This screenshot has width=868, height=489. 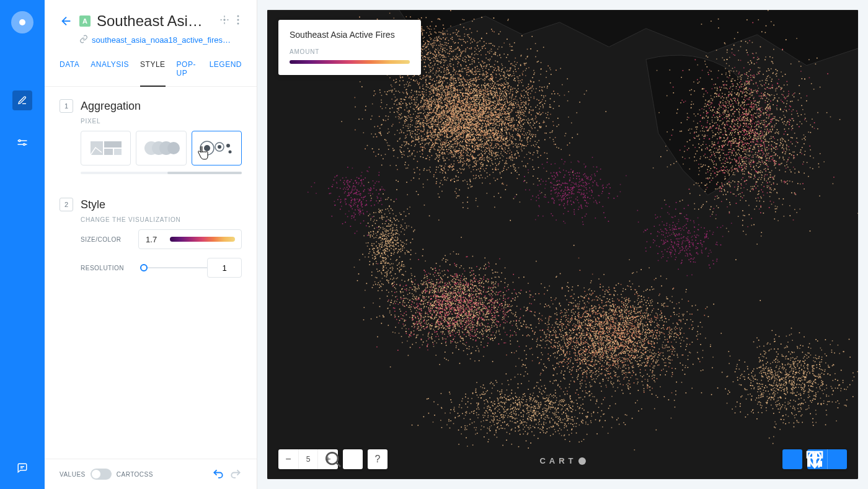 What do you see at coordinates (238, 21) in the screenshot?
I see `more-menu-icon` at bounding box center [238, 21].